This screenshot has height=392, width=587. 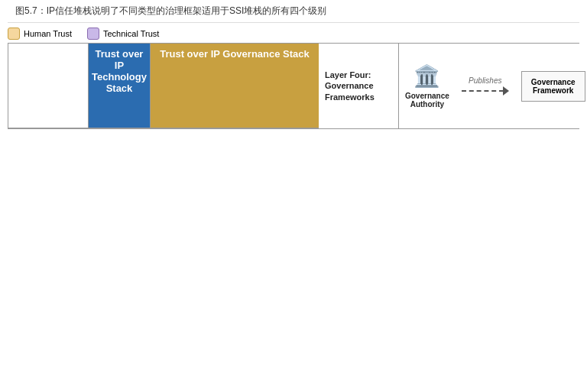 What do you see at coordinates (49, 86) in the screenshot?
I see `header-spacer` at bounding box center [49, 86].